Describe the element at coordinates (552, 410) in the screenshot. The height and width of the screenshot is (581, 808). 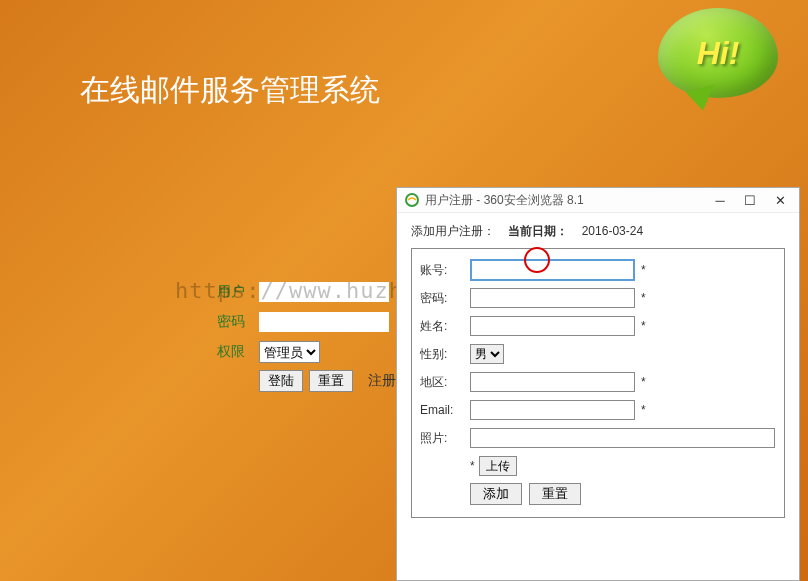
I see `email-input` at that location.